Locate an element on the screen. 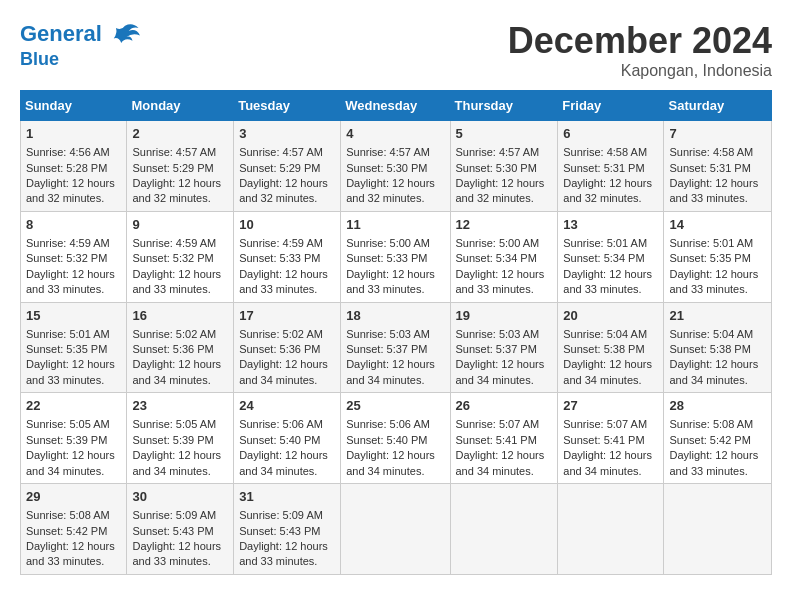 The height and width of the screenshot is (612, 792). calendar-cell: 28 Sunrise: 5:08 AM Sunset: 5:42 PM Dayl… is located at coordinates (718, 438).